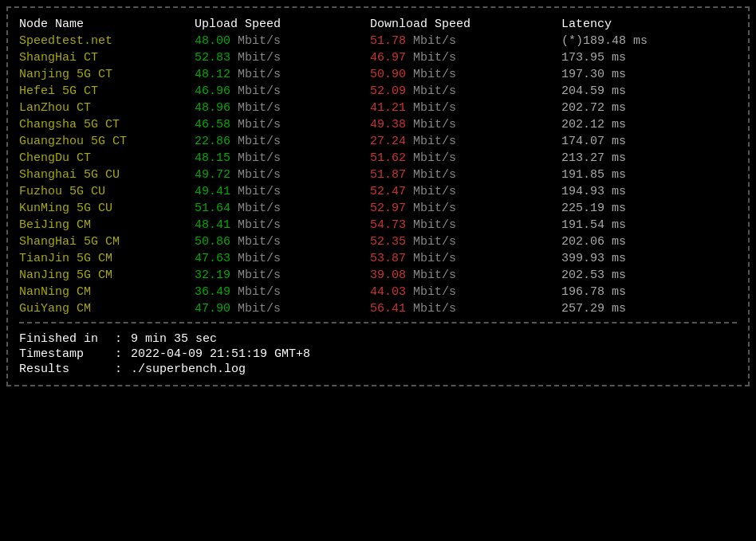 This screenshot has width=756, height=541. What do you see at coordinates (67, 339) in the screenshot?
I see `finished-label: Finished in` at bounding box center [67, 339].